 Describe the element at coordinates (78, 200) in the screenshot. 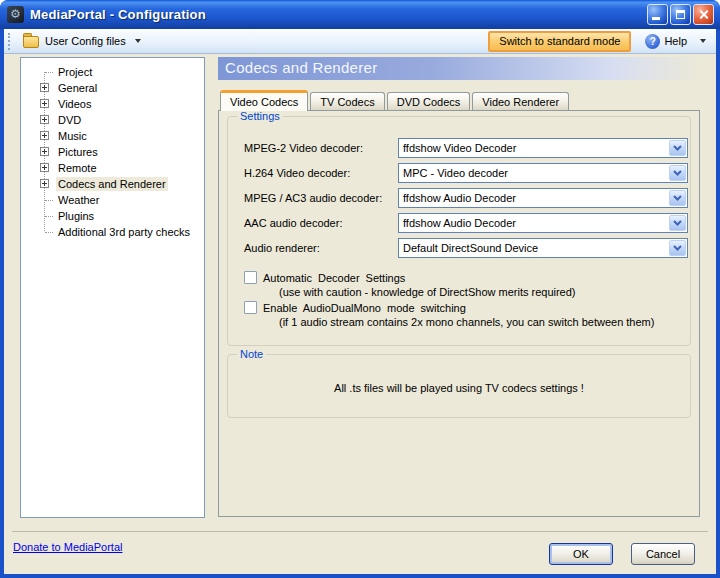

I see `tree-item-label: Weather` at that location.